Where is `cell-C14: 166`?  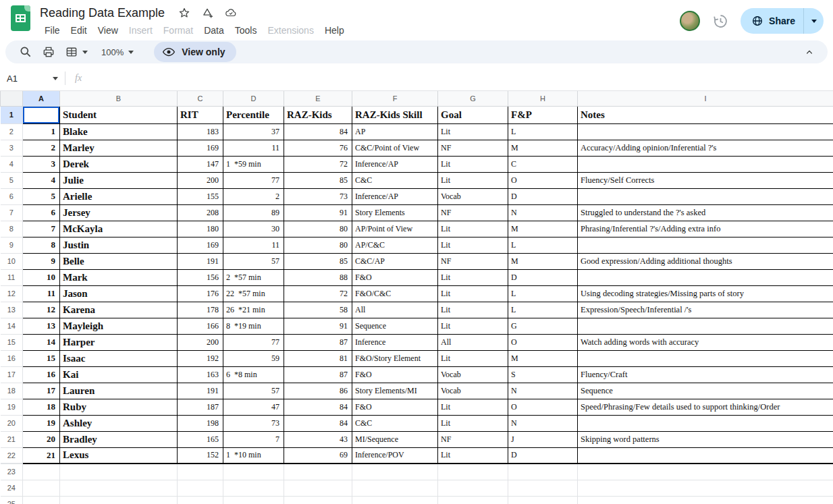 cell-C14: 166 is located at coordinates (200, 326).